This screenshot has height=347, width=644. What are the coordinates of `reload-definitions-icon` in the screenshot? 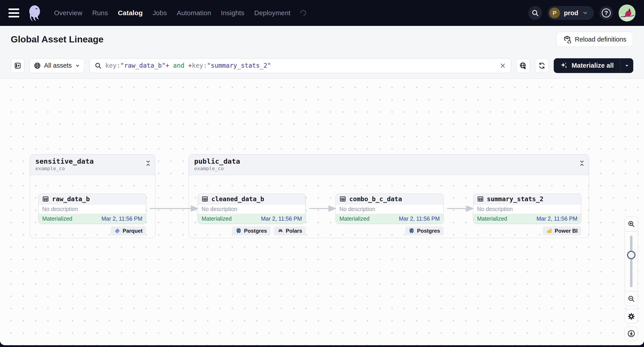 It's located at (567, 39).